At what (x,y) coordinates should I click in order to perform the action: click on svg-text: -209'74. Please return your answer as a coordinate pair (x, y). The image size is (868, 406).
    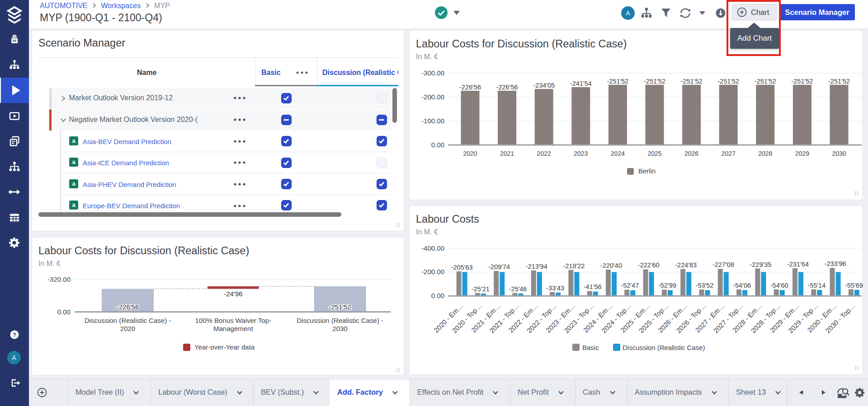
    Looking at the image, I should click on (499, 267).